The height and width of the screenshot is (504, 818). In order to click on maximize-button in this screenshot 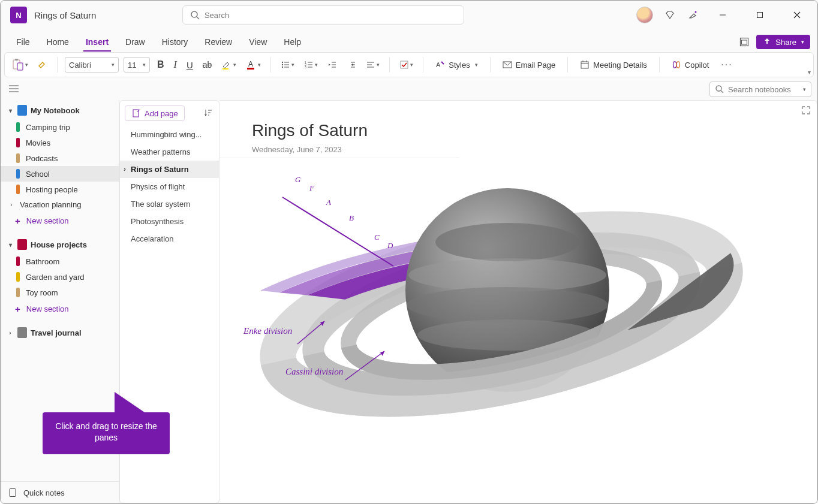, I will do `click(760, 15)`.